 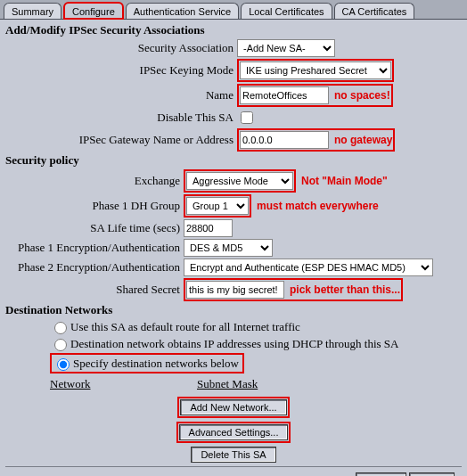 What do you see at coordinates (234, 10) in the screenshot?
I see `tab-bar: Summary Configure Authentication Service…` at bounding box center [234, 10].